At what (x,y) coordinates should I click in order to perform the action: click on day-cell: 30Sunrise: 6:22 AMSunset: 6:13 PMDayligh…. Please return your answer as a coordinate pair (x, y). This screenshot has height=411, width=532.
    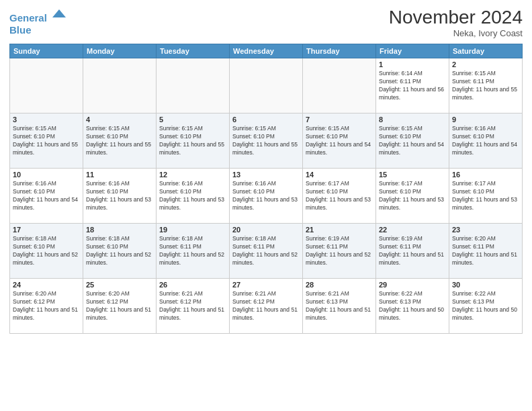
    Looking at the image, I should click on (486, 306).